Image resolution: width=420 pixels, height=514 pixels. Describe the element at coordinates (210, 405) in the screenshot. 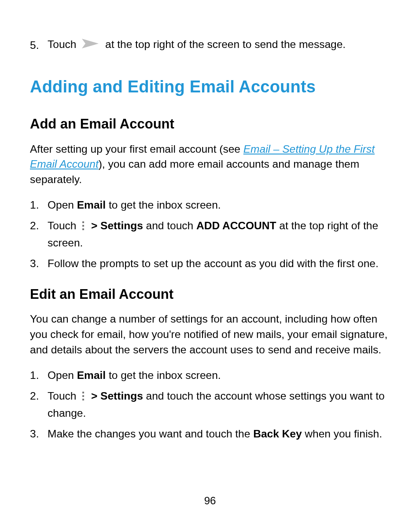

I see `edit-steps: 1. Open Email to get the inbox screen. 2…` at that location.